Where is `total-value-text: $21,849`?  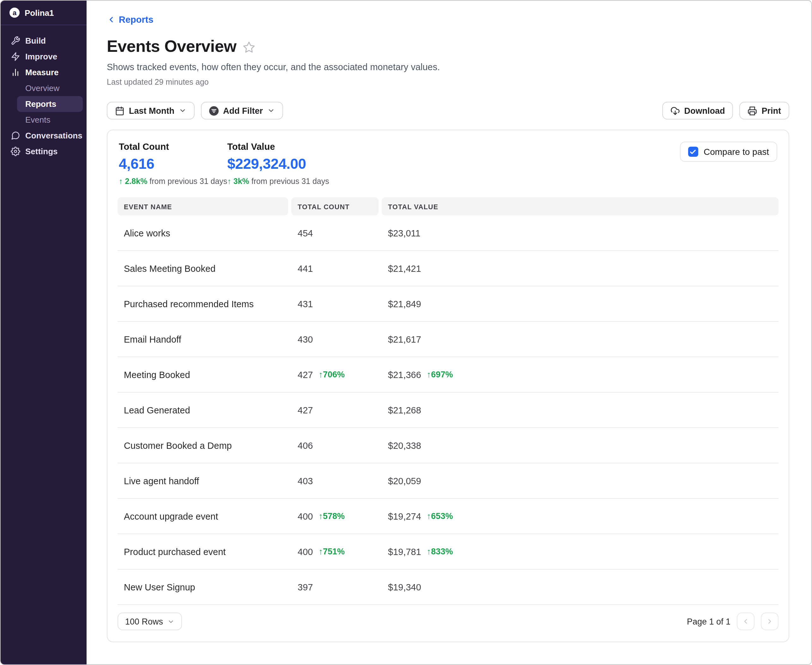 total-value-text: $21,849 is located at coordinates (404, 304).